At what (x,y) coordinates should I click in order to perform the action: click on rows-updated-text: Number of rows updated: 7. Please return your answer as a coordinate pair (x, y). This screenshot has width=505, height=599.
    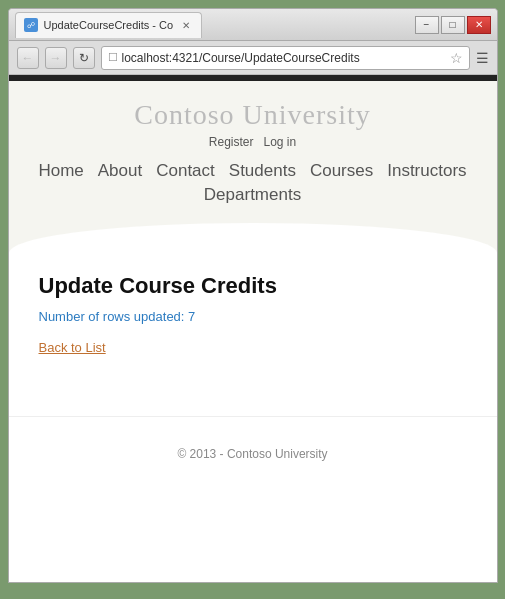
    Looking at the image, I should click on (253, 316).